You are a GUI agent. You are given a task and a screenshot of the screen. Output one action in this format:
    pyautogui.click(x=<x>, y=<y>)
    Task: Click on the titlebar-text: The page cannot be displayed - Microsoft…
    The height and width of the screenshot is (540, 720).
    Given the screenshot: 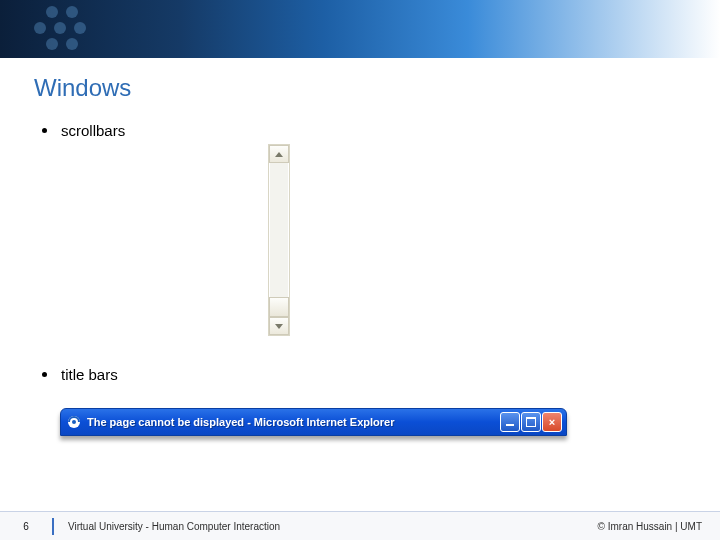 What is the action you would take?
    pyautogui.click(x=240, y=422)
    